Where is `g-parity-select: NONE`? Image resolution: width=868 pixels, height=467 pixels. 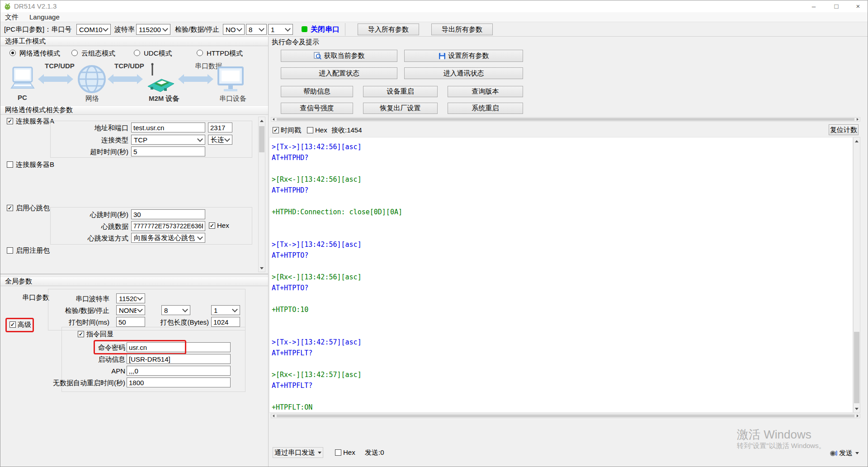
g-parity-select: NONE is located at coordinates (131, 310).